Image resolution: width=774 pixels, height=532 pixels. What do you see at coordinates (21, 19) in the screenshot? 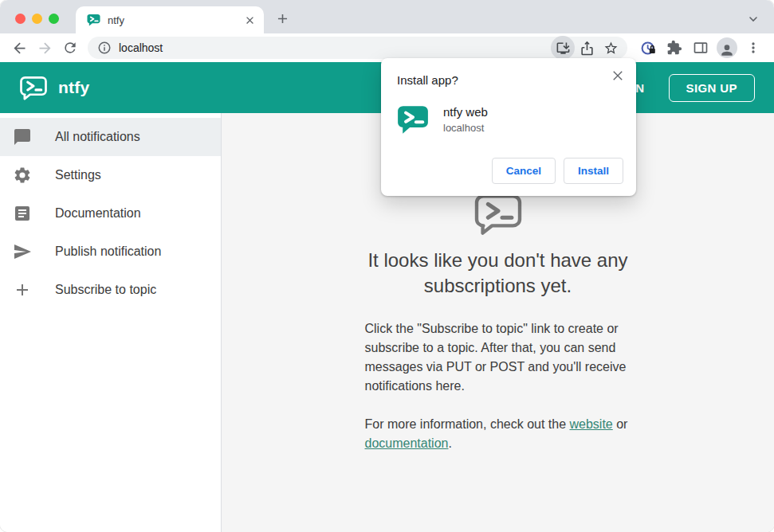
I see `close-window-button` at bounding box center [21, 19].